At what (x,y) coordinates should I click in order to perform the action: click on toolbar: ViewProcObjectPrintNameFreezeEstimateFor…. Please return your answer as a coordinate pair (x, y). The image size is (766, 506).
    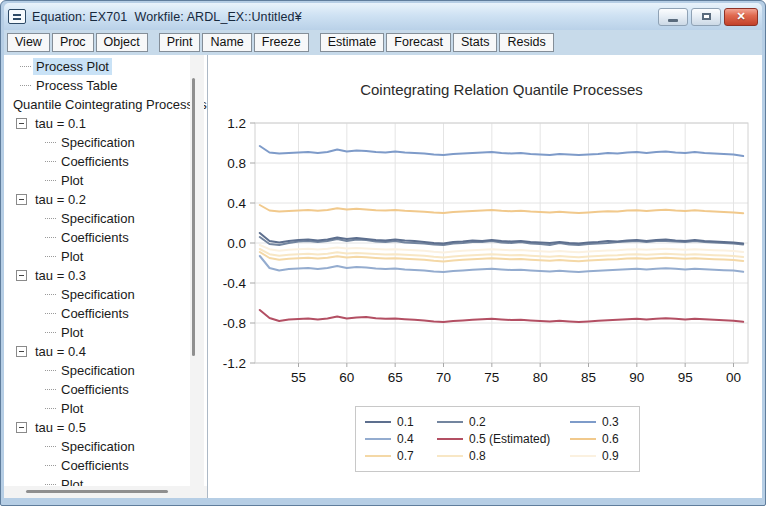
    Looking at the image, I should click on (383, 42).